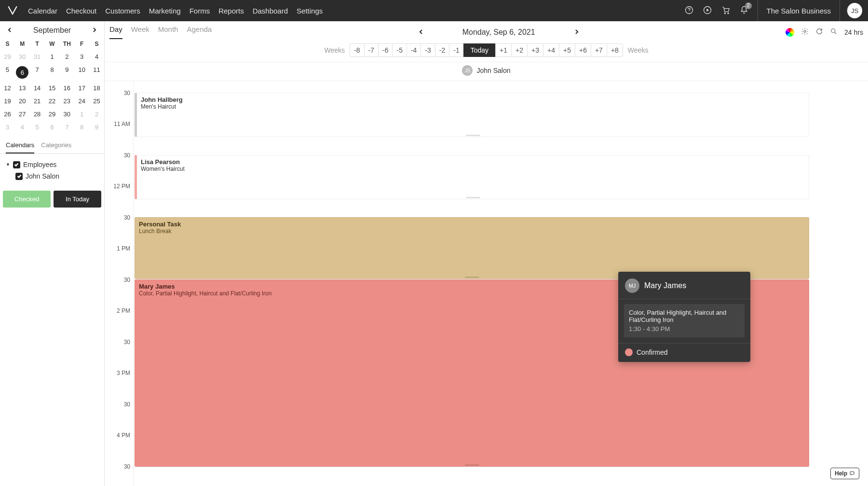  I want to click on in-today-button: In Today, so click(77, 199).